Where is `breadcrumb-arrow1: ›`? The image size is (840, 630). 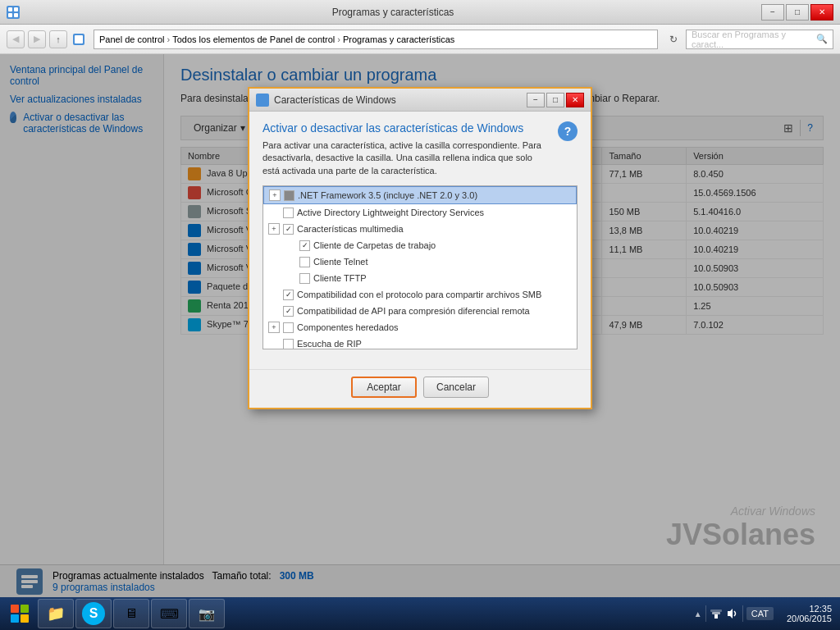 breadcrumb-arrow1: › is located at coordinates (169, 39).